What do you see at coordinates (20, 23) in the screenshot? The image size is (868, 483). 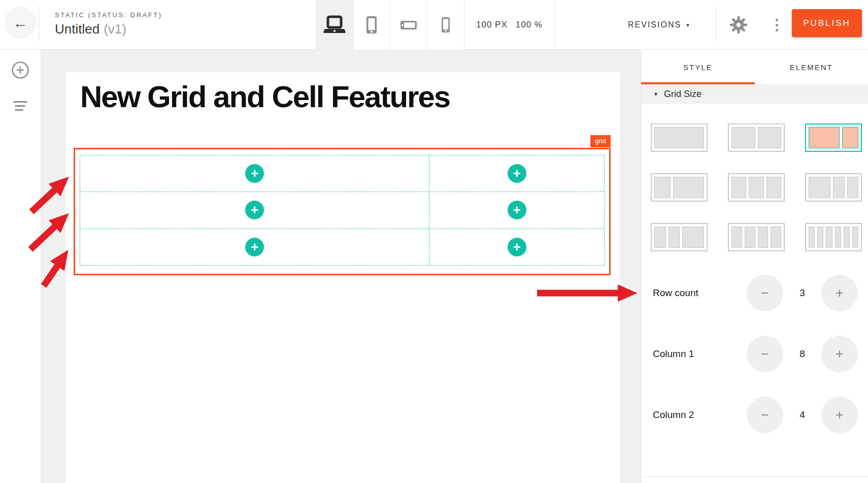 I see `back-button: ←` at bounding box center [20, 23].